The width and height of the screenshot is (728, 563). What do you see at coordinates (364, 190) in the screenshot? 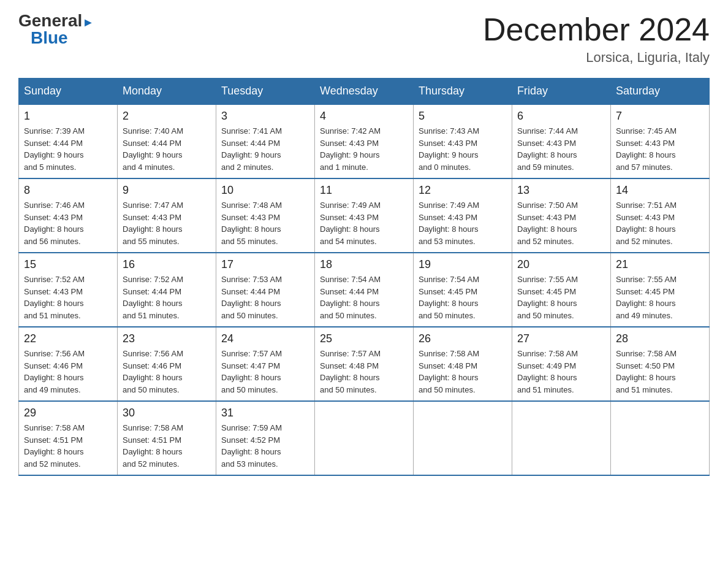
I see `day-number: 11` at bounding box center [364, 190].